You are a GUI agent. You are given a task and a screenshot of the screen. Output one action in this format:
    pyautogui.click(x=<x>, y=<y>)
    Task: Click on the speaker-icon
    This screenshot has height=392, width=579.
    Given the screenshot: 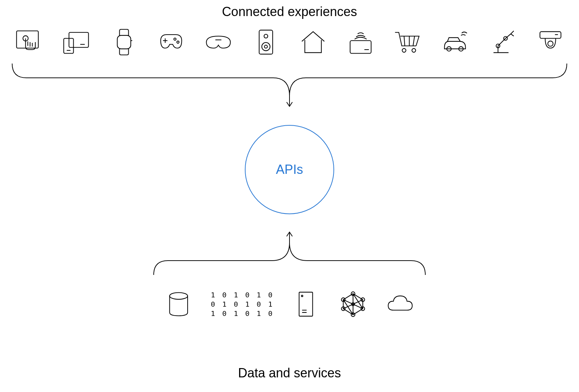 What is the action you would take?
    pyautogui.click(x=266, y=42)
    